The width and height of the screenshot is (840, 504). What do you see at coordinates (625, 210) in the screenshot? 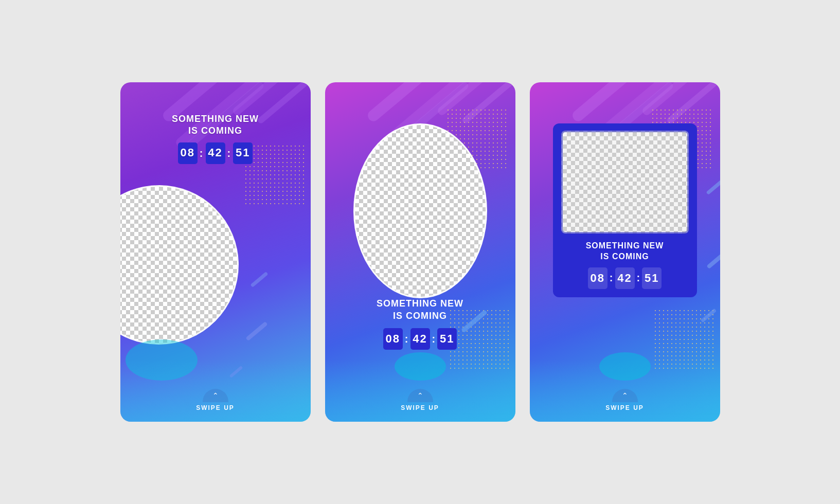
I see `info-panel: SOMETHING NEW IS COMING 08 : 42 : 51` at bounding box center [625, 210].